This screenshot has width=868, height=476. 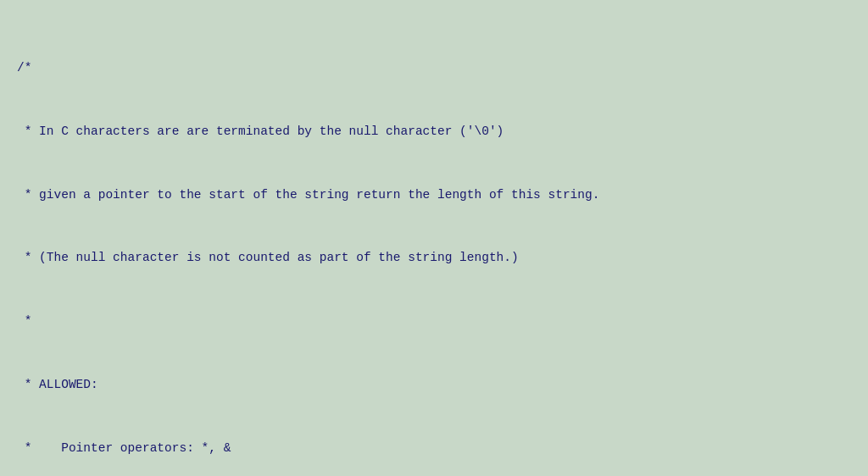 What do you see at coordinates (434, 195) in the screenshot?
I see `line-3: * given a pointer to the start of the st…` at bounding box center [434, 195].